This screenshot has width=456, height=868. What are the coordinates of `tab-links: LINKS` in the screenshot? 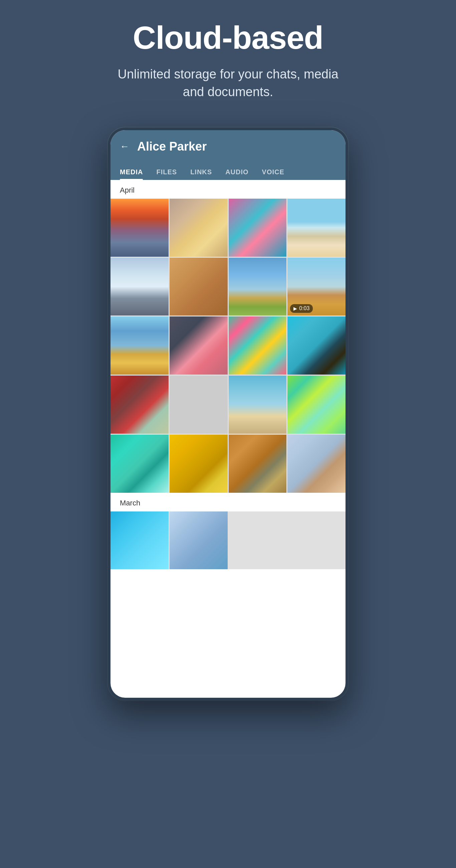 It's located at (201, 172).